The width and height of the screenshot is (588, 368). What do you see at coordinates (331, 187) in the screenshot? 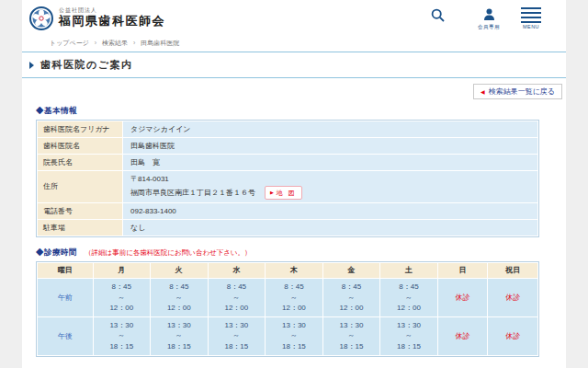
I see `address-value: 〒814-0031 福岡市早良区南庄１丁目２１番１６号▶地 図` at bounding box center [331, 187].